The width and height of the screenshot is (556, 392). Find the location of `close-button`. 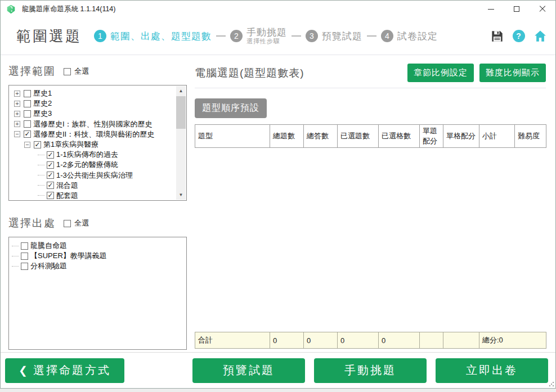

close-button is located at coordinates (542, 9).